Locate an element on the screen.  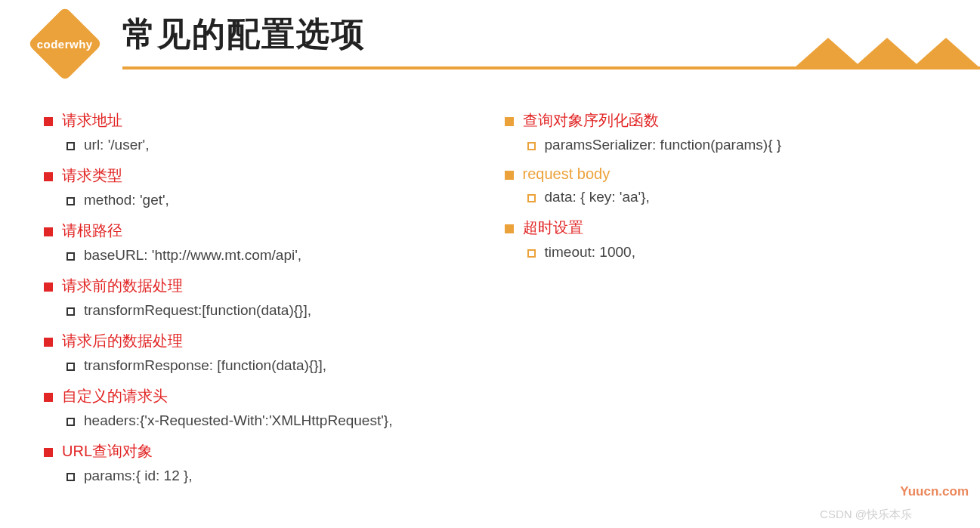
list-item: request body is located at coordinates (728, 174).